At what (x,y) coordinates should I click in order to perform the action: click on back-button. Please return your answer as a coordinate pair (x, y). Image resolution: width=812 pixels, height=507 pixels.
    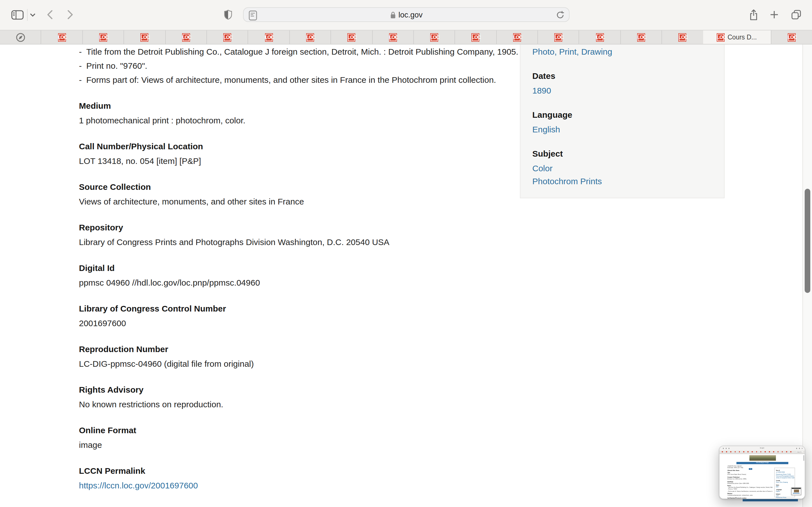
    Looking at the image, I should click on (50, 15).